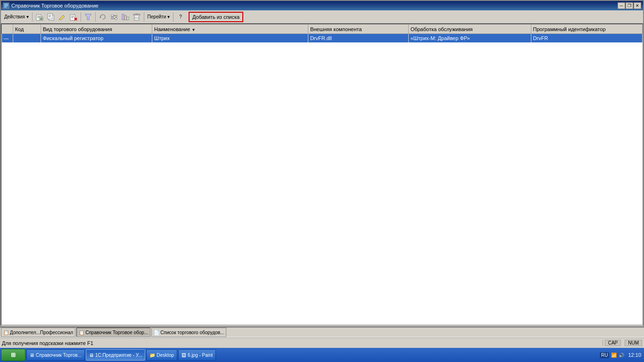  I want to click on ref-delete-button, so click(74, 17).